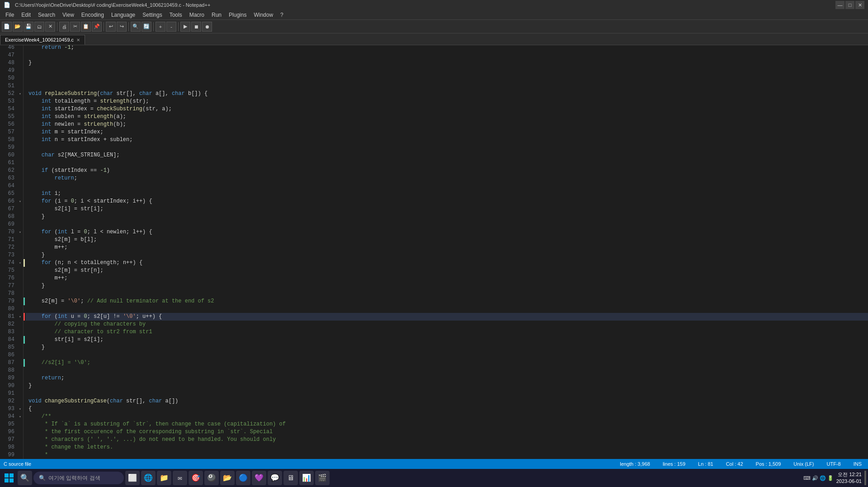  What do you see at coordinates (447, 140) in the screenshot?
I see `line-code: int n = startIndex + sublen;` at bounding box center [447, 140].